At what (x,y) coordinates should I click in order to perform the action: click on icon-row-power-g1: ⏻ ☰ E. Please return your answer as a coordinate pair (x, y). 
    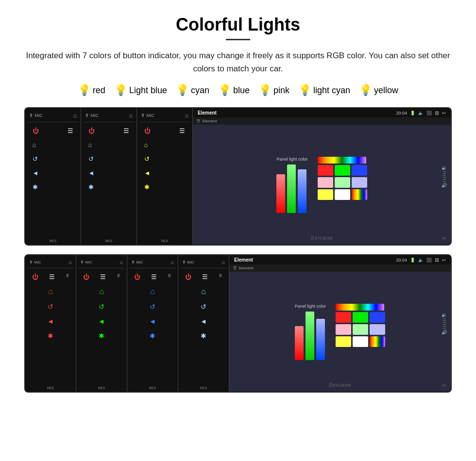
    Looking at the image, I should click on (102, 277).